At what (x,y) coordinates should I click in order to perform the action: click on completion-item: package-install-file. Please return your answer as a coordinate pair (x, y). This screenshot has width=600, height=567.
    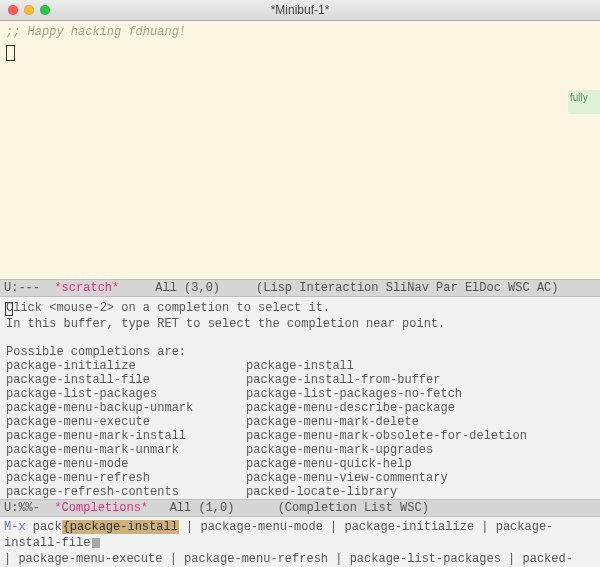
    Looking at the image, I should click on (121, 380).